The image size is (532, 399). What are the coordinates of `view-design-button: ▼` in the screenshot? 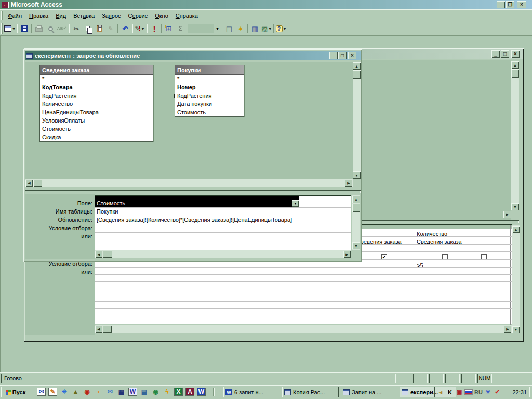 It's located at (10, 29).